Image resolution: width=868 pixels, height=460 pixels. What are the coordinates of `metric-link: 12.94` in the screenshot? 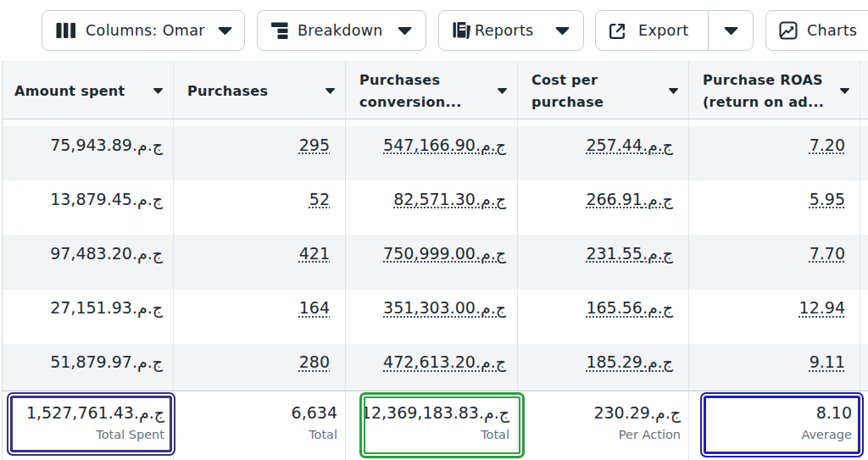 It's located at (822, 308).